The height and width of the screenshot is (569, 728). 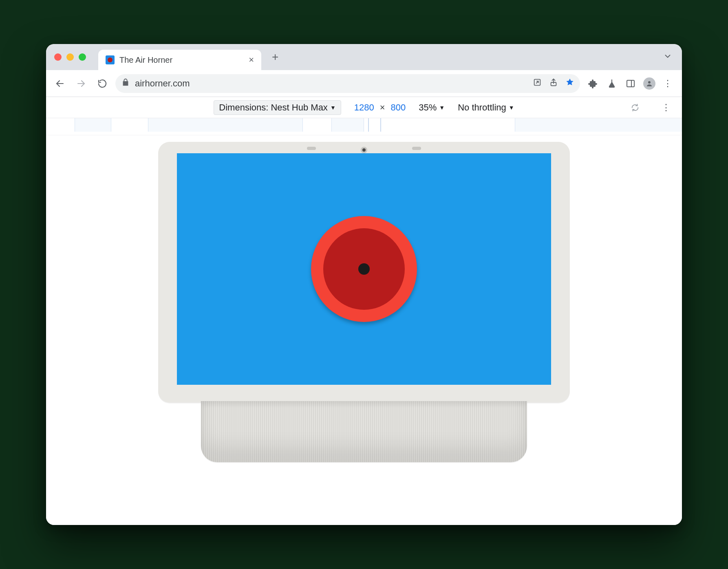 I want to click on new-tab-button: +, so click(x=275, y=57).